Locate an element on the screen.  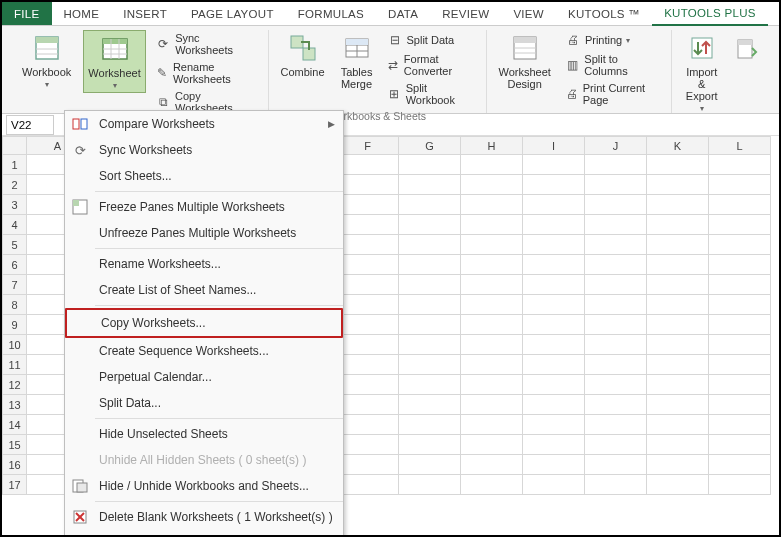
printing-button: 🖨 Printing ▾ is located at coordinates (614, 40).